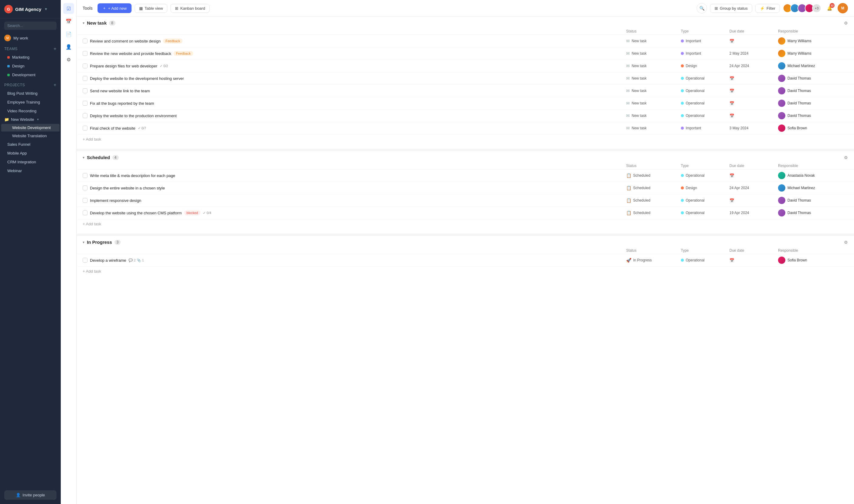 This screenshot has height=504, width=854. Describe the element at coordinates (31, 57) in the screenshot. I see `sidebar-item-marketing: Marketing` at that location.